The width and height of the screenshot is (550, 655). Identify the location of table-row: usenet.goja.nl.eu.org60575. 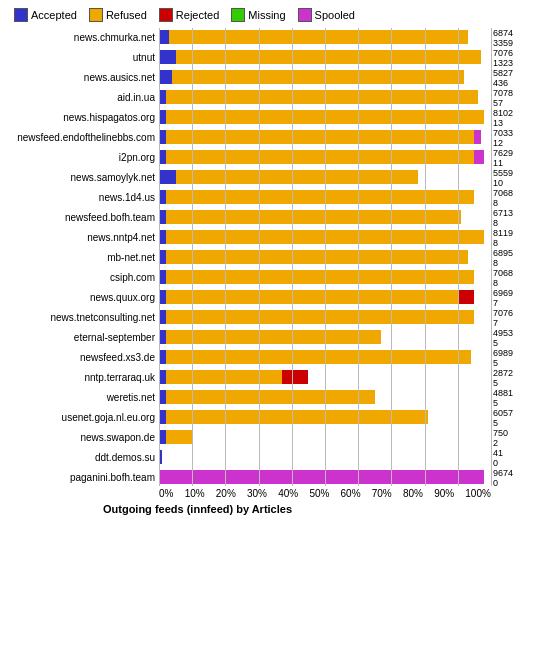
(325, 417).